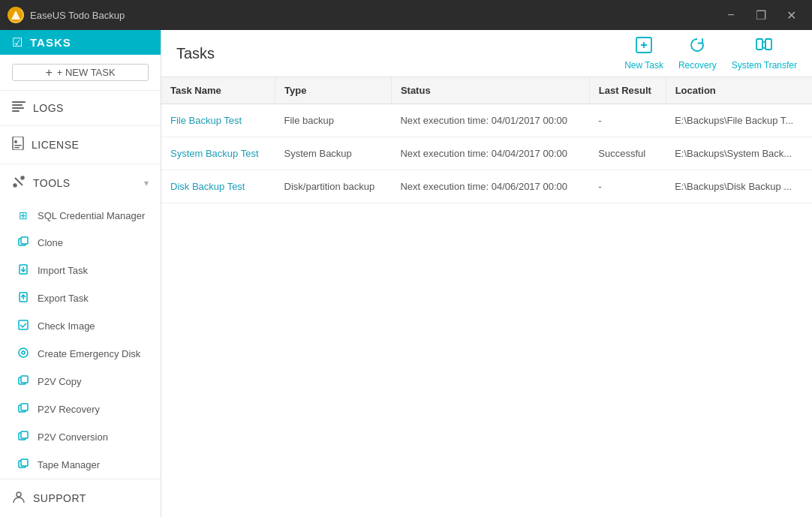 The width and height of the screenshot is (812, 517). I want to click on p2v-recovery-icon, so click(23, 410).